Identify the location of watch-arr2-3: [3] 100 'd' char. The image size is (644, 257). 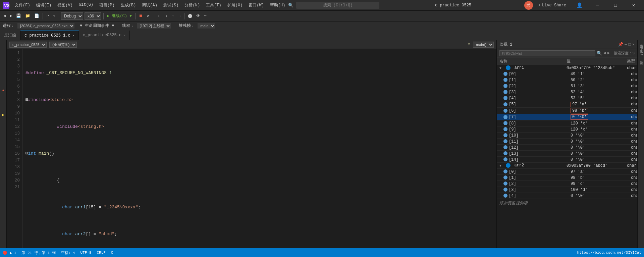
(567, 190).